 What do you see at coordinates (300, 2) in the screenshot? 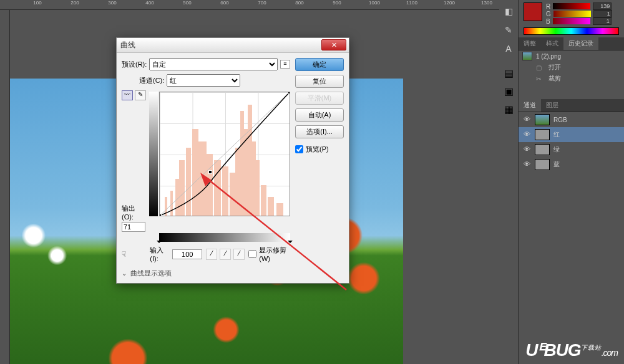
I see `ruler-tick: 800` at bounding box center [300, 2].